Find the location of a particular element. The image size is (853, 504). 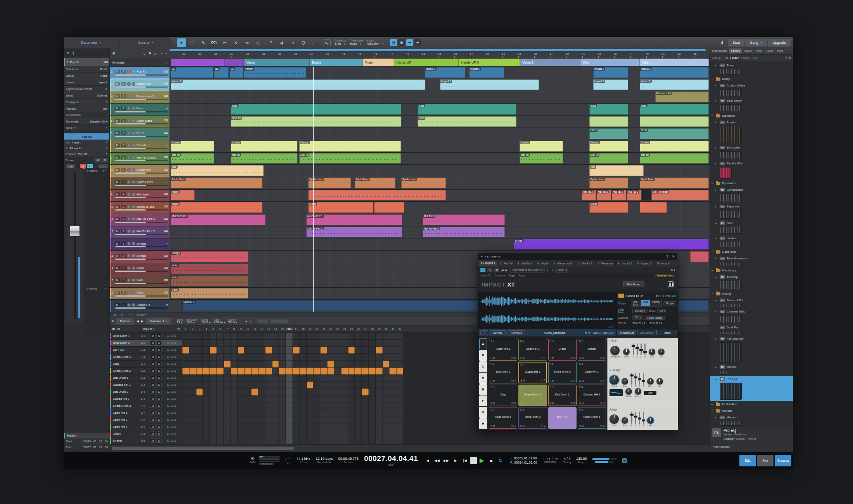

info-icon: i is located at coordinates (74, 54).